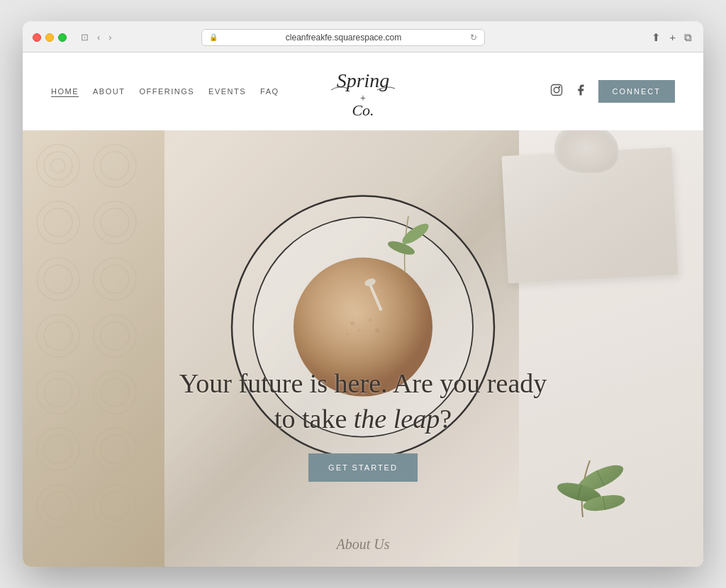  I want to click on new-tab-button: +, so click(672, 37).